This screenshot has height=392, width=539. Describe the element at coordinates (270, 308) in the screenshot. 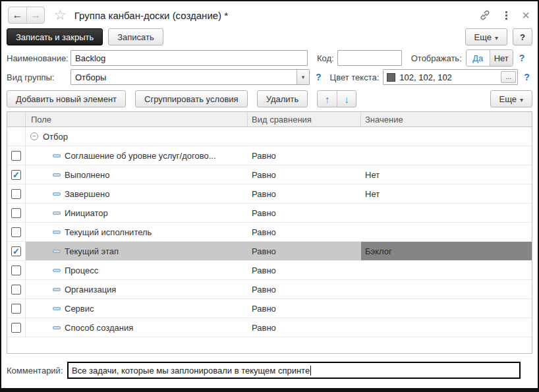

I see `table-row: Сервис Равно` at that location.